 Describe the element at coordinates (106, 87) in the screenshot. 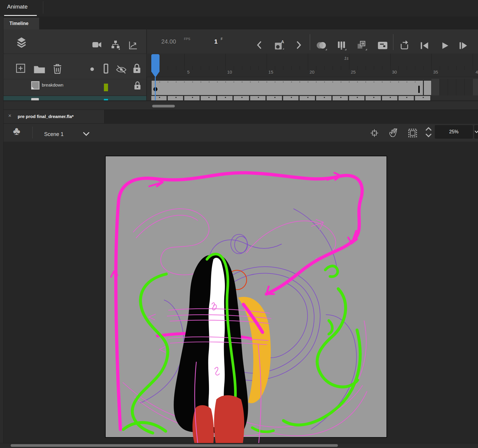

I see `layer-color-swatch` at that location.